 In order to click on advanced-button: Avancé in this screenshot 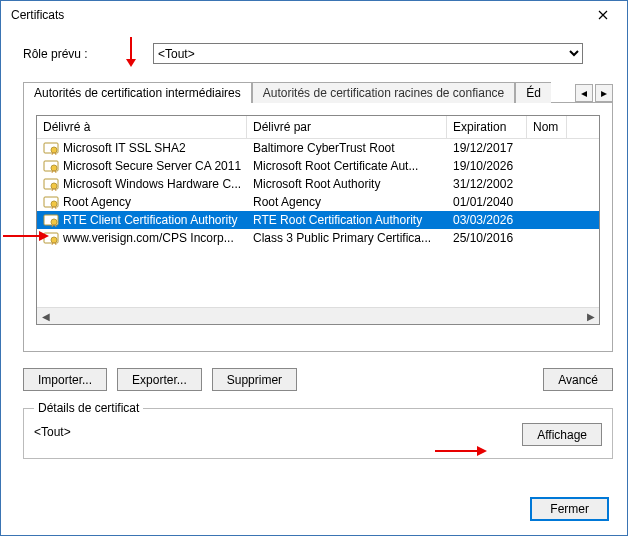, I will do `click(578, 380)`.